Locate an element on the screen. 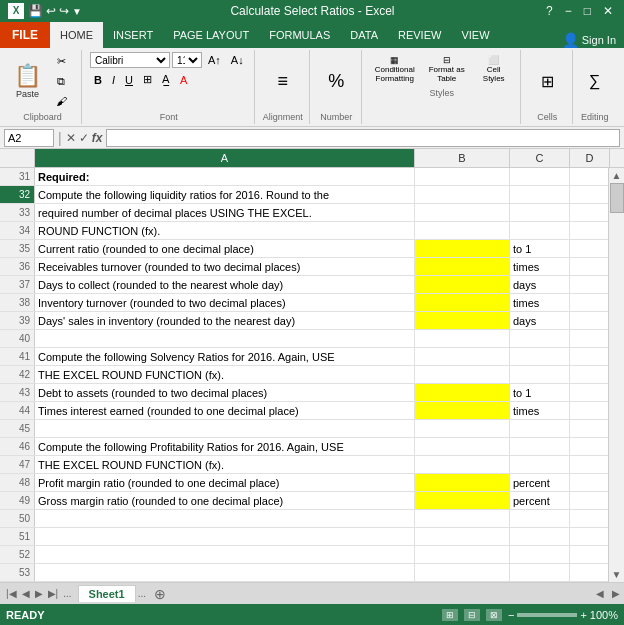  cell-styles-btn: ⬜ Cell Styles is located at coordinates (494, 69).